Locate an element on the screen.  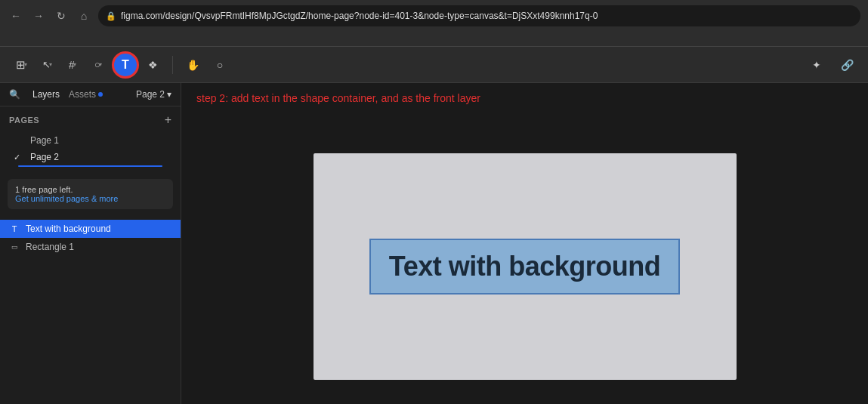
component-tool-button: ❖ is located at coordinates (153, 65).